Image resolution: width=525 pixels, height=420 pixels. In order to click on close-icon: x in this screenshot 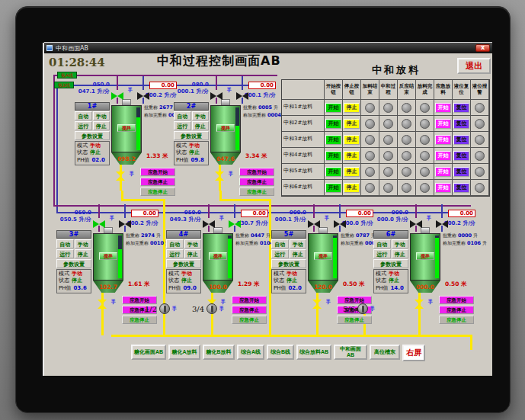, I will do `click(483, 48)`.